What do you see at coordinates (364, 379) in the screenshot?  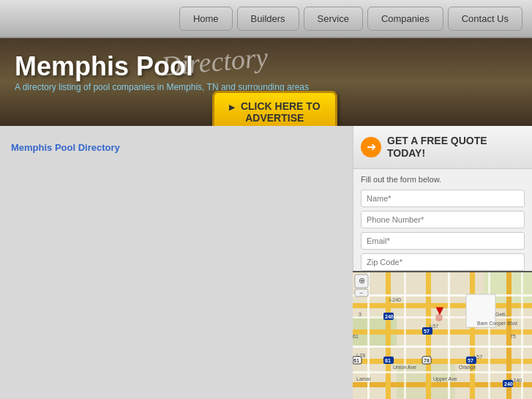 I see `svg-text: Lamar` at bounding box center [364, 379].